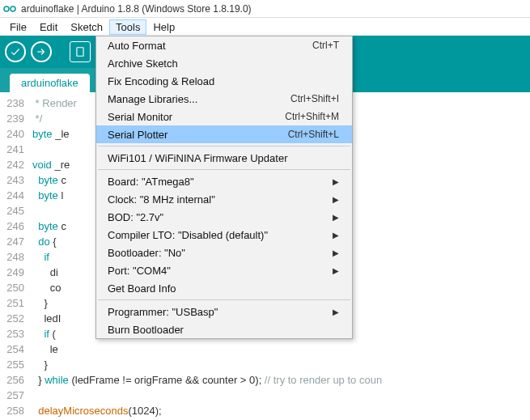 This screenshot has height=420, width=530. I want to click on menu-bootloader: Bootloader: "No" ▶, so click(224, 252).